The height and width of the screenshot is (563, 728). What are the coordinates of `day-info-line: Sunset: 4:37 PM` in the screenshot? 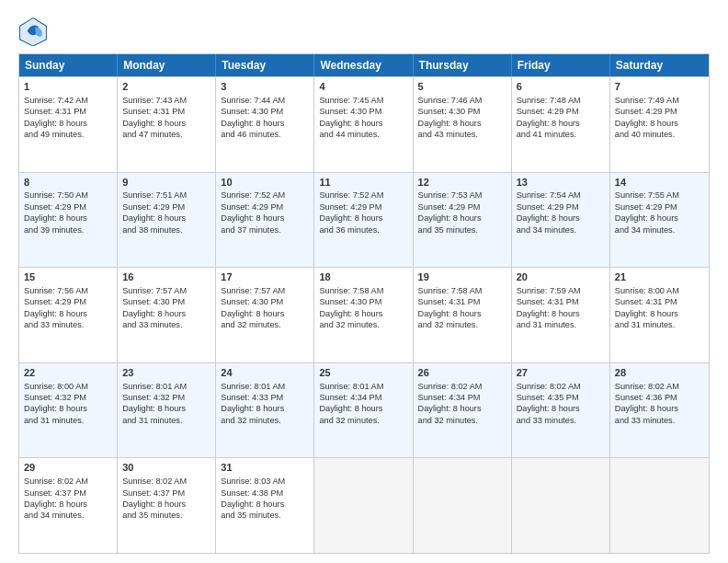 It's located at (166, 493).